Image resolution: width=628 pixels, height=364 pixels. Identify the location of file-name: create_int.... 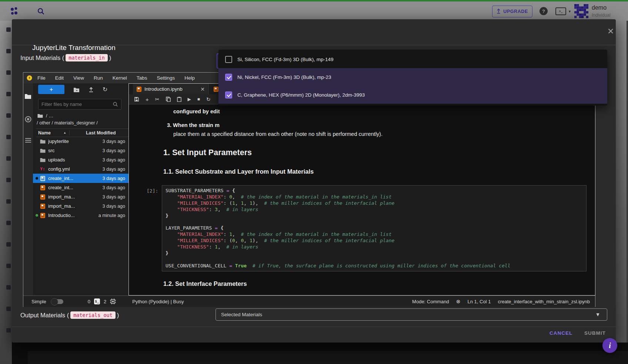
(76, 178).